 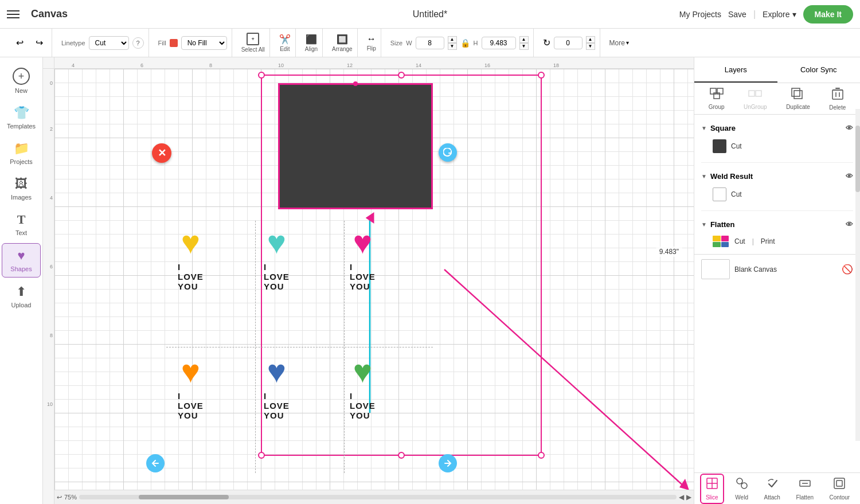 I want to click on save-button: Save, so click(x=737, y=14).